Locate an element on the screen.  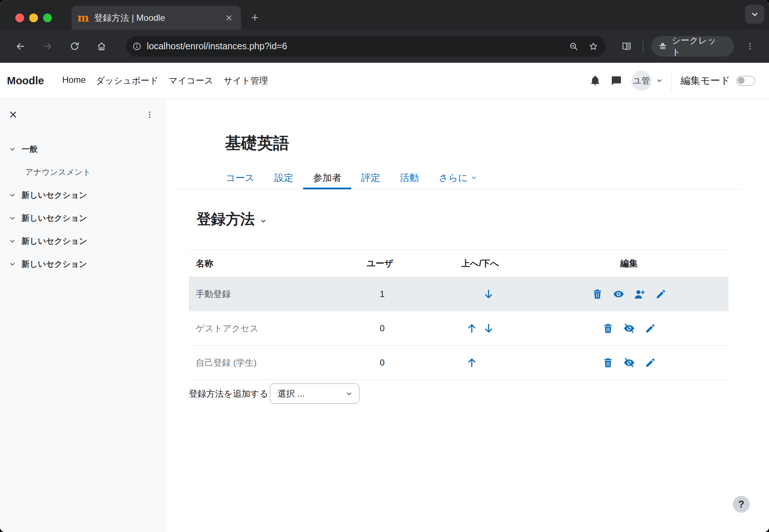
course-index-label: アナウンスメント is located at coordinates (58, 172).